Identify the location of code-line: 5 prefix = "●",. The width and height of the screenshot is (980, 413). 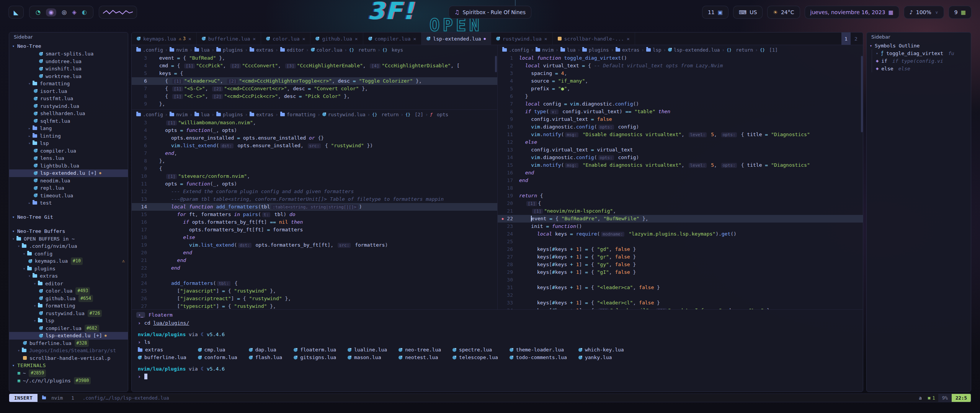
(681, 89).